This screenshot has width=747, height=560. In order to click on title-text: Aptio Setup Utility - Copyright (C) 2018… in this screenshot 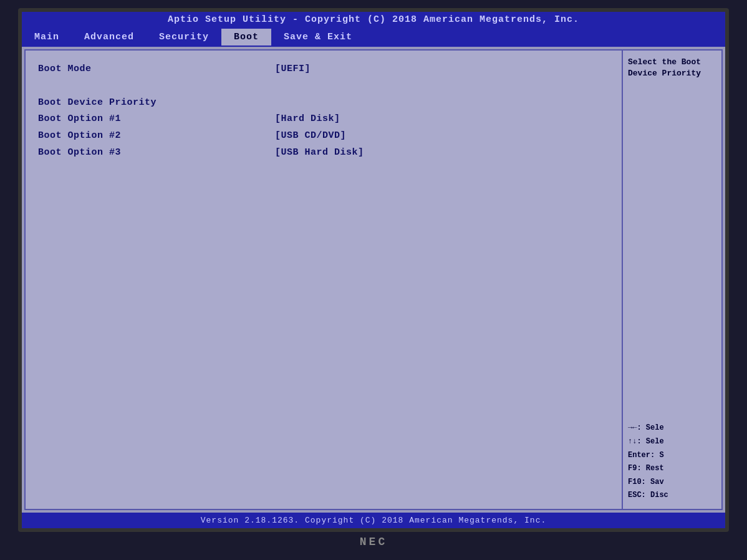, I will do `click(373, 20)`.